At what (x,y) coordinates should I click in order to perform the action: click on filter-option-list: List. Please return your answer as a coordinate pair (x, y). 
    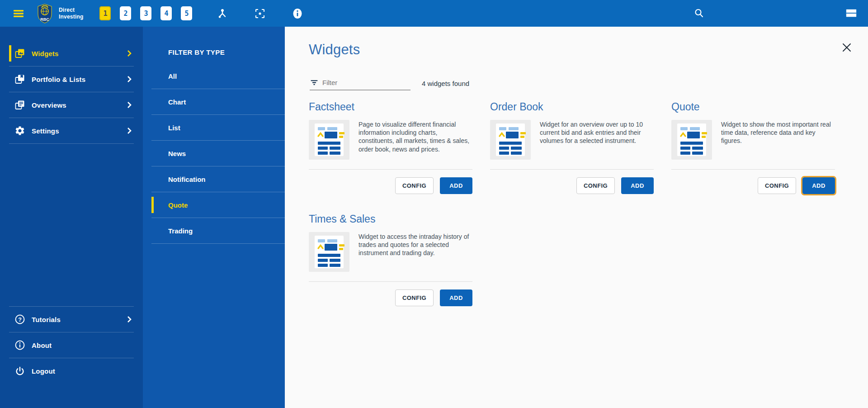
    Looking at the image, I should click on (218, 128).